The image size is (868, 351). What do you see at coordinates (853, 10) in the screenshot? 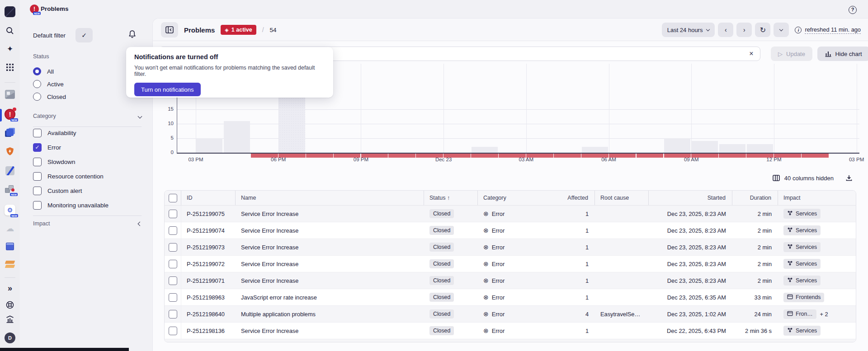
I see `help-icon: ?` at bounding box center [853, 10].